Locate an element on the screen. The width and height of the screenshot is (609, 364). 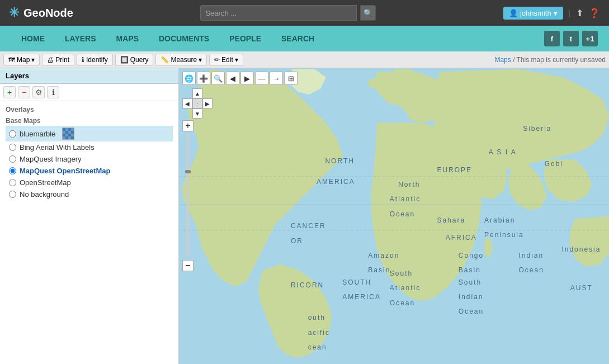
zoom-out-button: − is located at coordinates (188, 266).